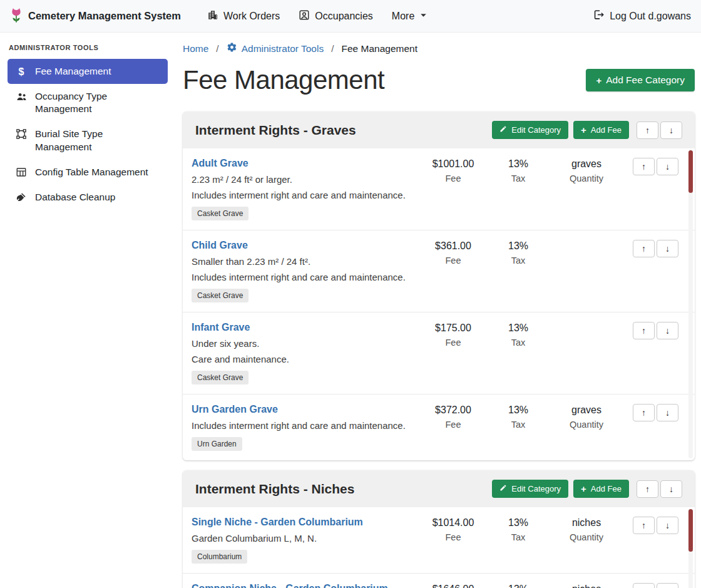 This screenshot has height=588, width=701. Describe the element at coordinates (290, 585) in the screenshot. I see `fee-name-link: Companion Niche - Garden Columbarium` at that location.